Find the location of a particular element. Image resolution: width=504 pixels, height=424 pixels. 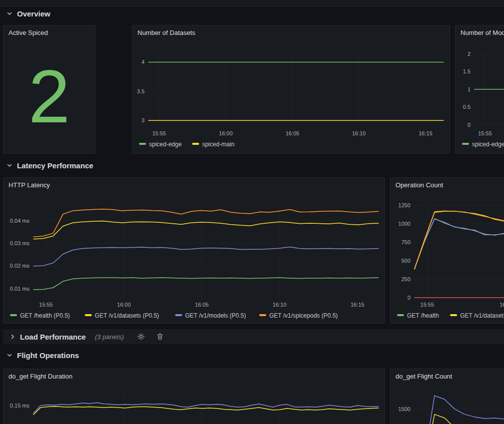

panel-title: Number of Datasets is located at coordinates (291, 32).